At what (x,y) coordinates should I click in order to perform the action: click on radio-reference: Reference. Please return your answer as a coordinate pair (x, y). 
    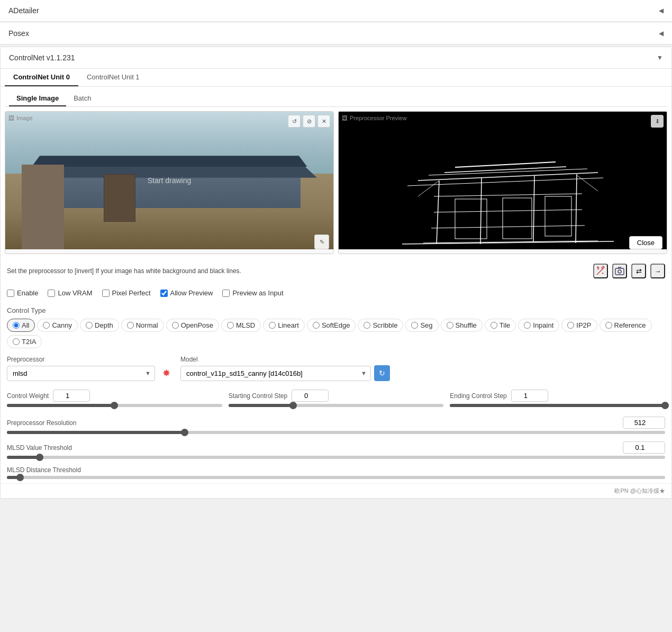
    Looking at the image, I should click on (625, 325).